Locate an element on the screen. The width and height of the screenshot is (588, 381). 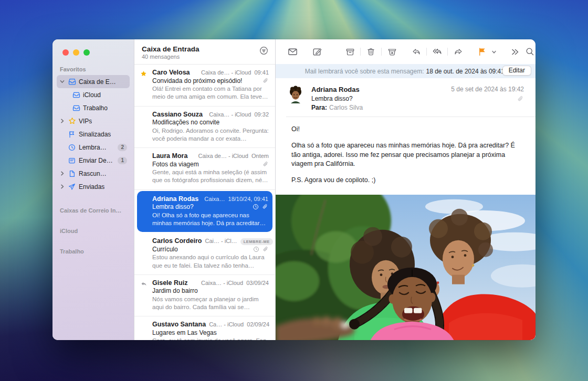
sidebar-section-icloud: iCloud is located at coordinates (93, 231).